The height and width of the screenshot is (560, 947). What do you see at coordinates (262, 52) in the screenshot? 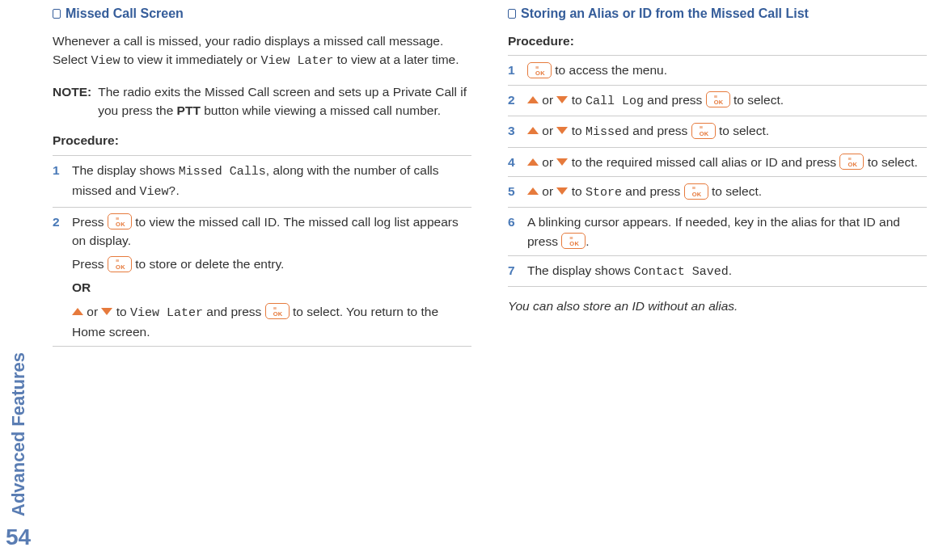
I see `intro-paragraph: Whenever a call is missed, your radio di…` at bounding box center [262, 52].